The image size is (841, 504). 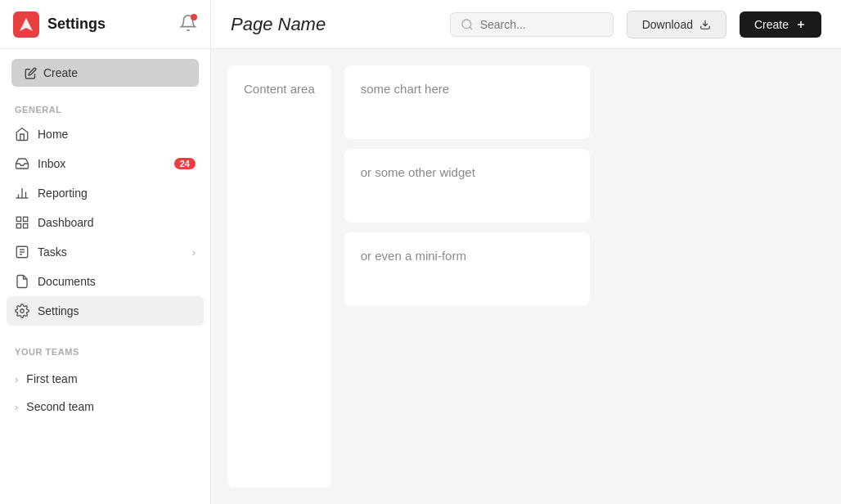 What do you see at coordinates (61, 407) in the screenshot?
I see `second-team-label: Second team` at bounding box center [61, 407].